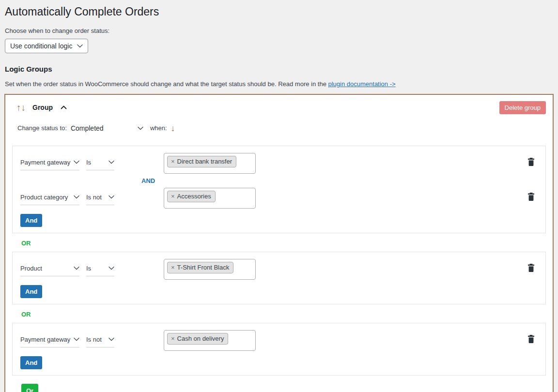 The height and width of the screenshot is (392, 558). Describe the element at coordinates (30, 388) in the screenshot. I see `add-or-subgroup-button: Or` at that location.